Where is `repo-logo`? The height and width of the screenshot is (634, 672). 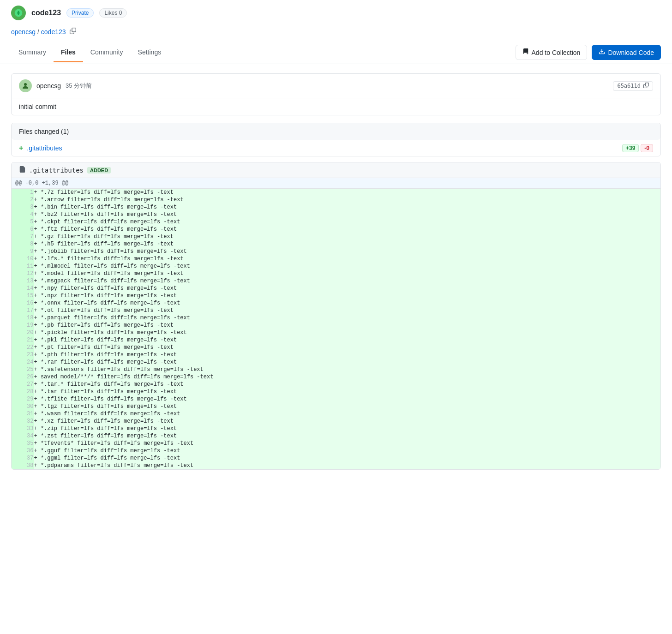 repo-logo is located at coordinates (18, 13).